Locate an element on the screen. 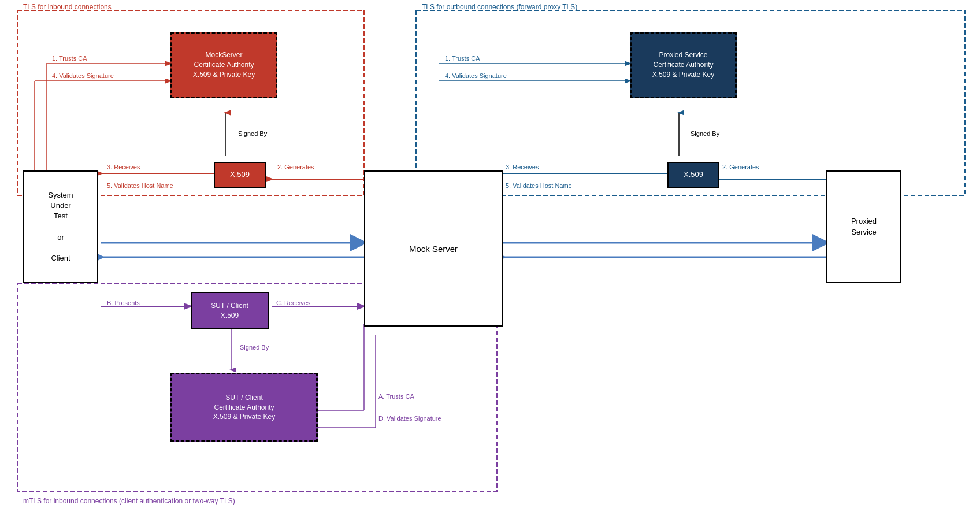  trusts-ca-label-right: 1. Trusts CA is located at coordinates (462, 58).